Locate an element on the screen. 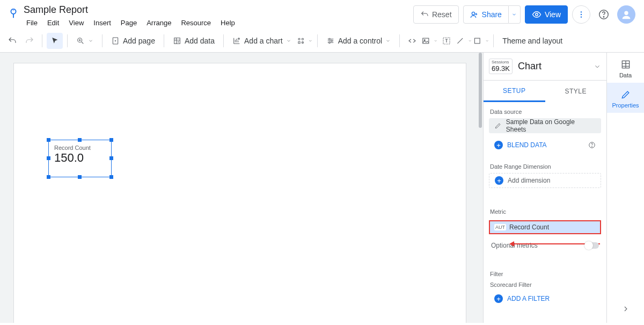 The width and height of the screenshot is (644, 325). share-button: Share is located at coordinates (486, 15).